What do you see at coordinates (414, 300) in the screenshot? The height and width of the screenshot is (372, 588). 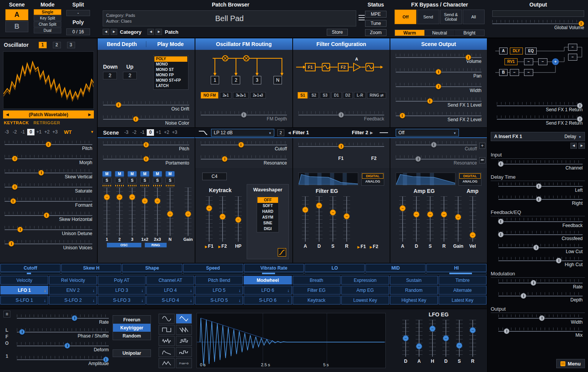 I see `mod-source: Highest Key` at bounding box center [414, 300].